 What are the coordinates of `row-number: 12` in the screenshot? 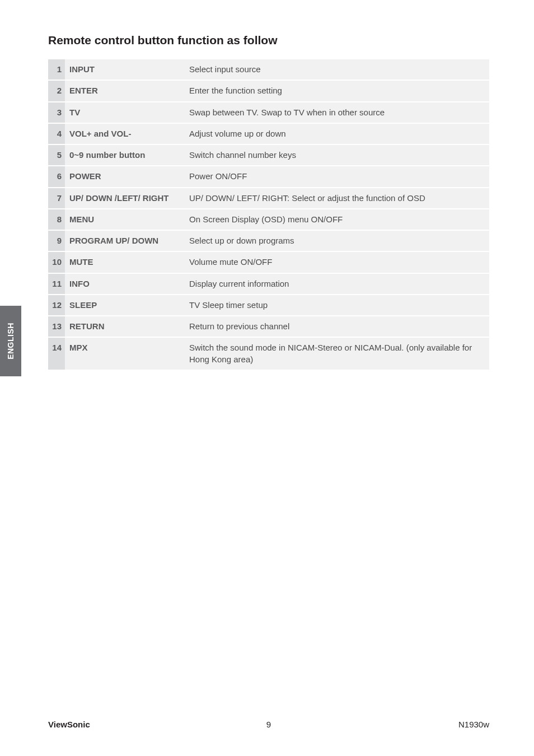 It's located at (57, 305).